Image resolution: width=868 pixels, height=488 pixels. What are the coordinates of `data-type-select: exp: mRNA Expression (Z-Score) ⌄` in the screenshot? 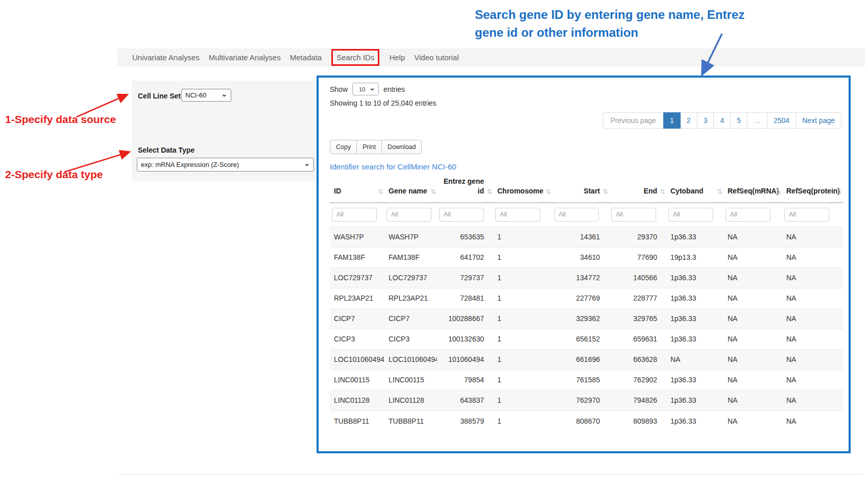 It's located at (226, 164).